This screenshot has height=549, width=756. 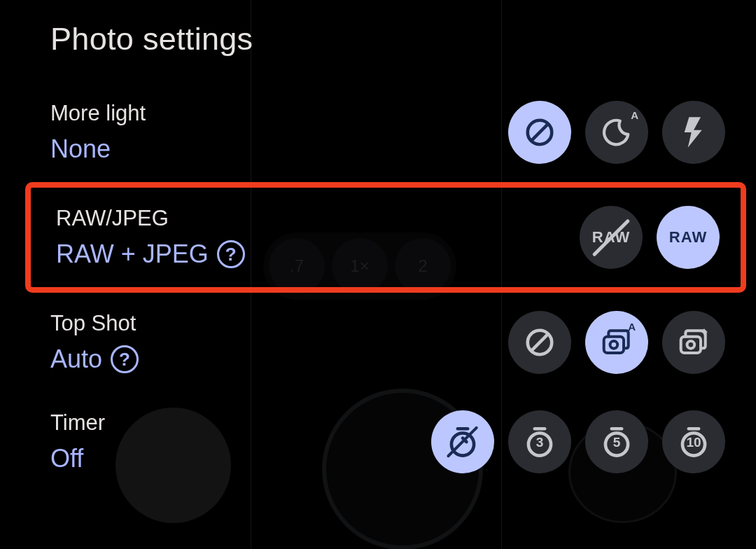 I want to click on raw-on-label: RAW, so click(x=688, y=237).